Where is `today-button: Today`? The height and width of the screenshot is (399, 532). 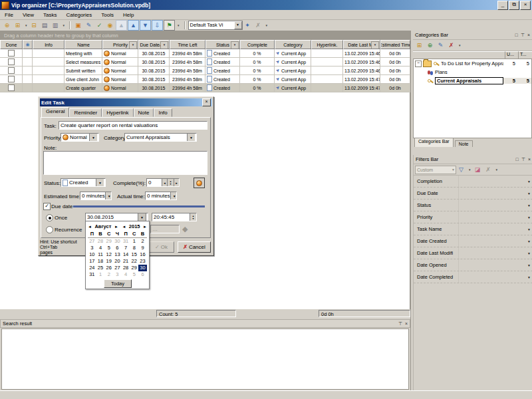 today-button: Today is located at coordinates (118, 283).